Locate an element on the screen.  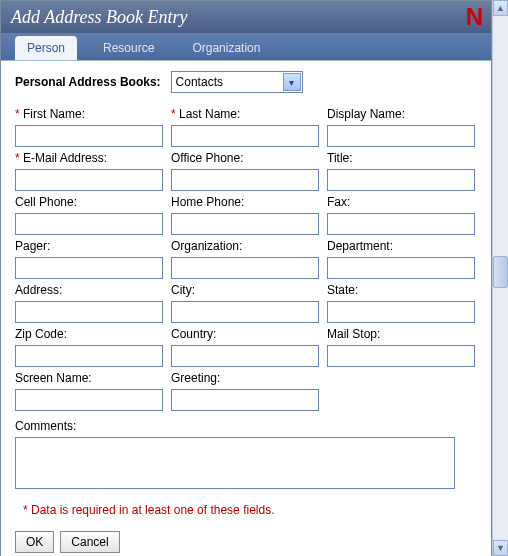
mail-stop-label: Mail Stop: is located at coordinates (401, 335).